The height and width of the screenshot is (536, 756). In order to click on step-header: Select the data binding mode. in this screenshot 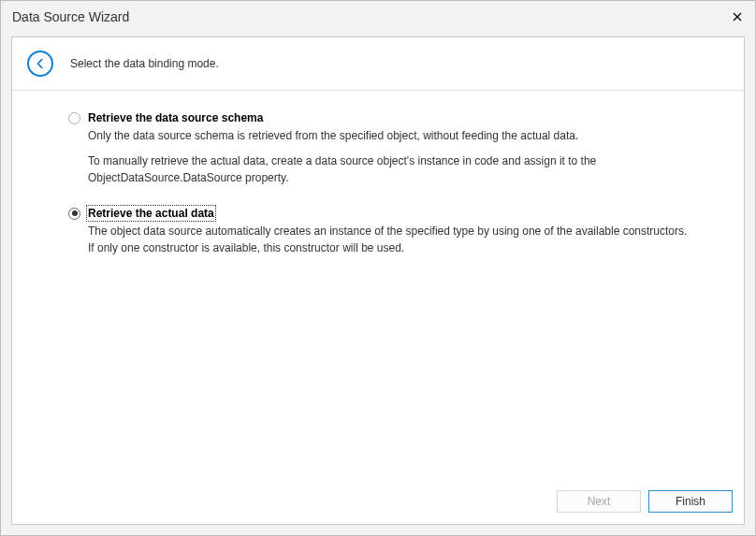, I will do `click(378, 64)`.